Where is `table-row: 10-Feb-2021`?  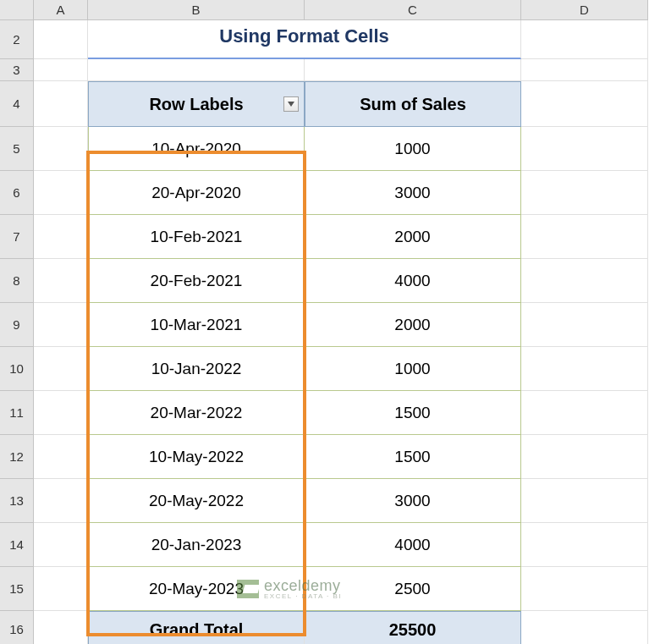 table-row: 10-Feb-2021 is located at coordinates (196, 237).